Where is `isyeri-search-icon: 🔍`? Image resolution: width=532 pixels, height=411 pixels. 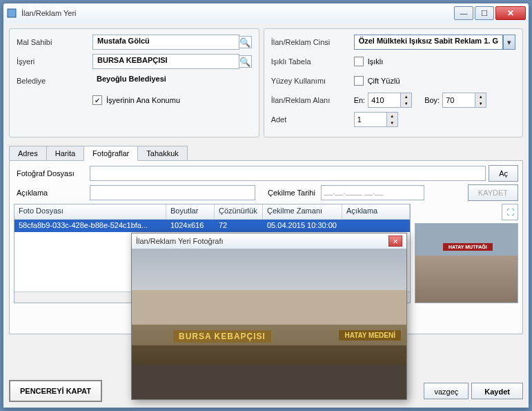
isyeri-search-icon: 🔍 is located at coordinates (246, 61).